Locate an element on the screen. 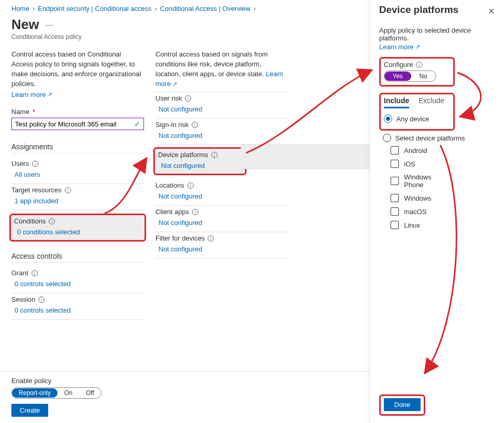 Image resolution: width=504 pixels, height=423 pixels. include-exclude-tabs: Include Exclude is located at coordinates (417, 103).